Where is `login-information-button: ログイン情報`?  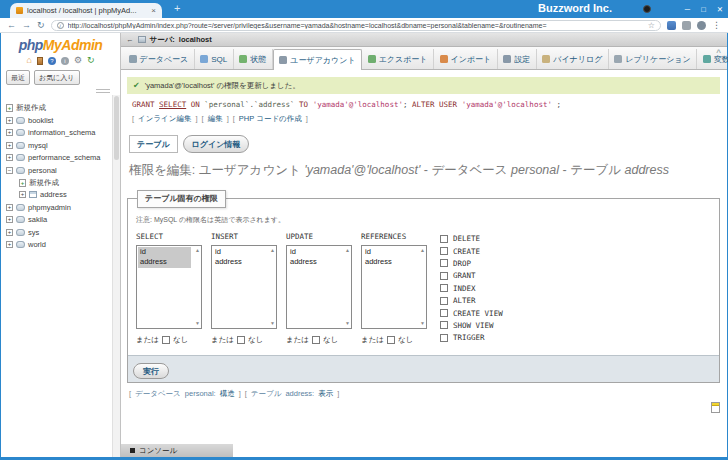
login-information-button: ログイン情報 is located at coordinates (216, 144).